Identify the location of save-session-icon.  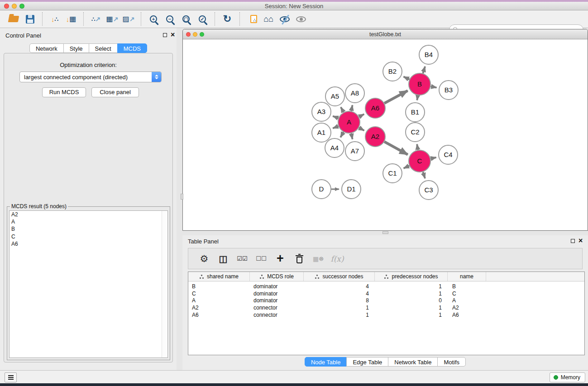
(30, 19).